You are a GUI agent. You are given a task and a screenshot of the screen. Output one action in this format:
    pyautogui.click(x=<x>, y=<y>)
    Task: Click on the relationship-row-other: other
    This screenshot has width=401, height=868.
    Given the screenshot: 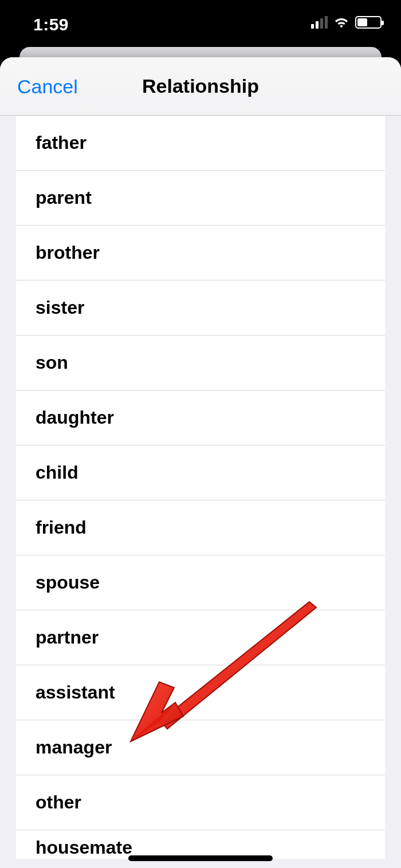 What is the action you would take?
    pyautogui.click(x=200, y=803)
    